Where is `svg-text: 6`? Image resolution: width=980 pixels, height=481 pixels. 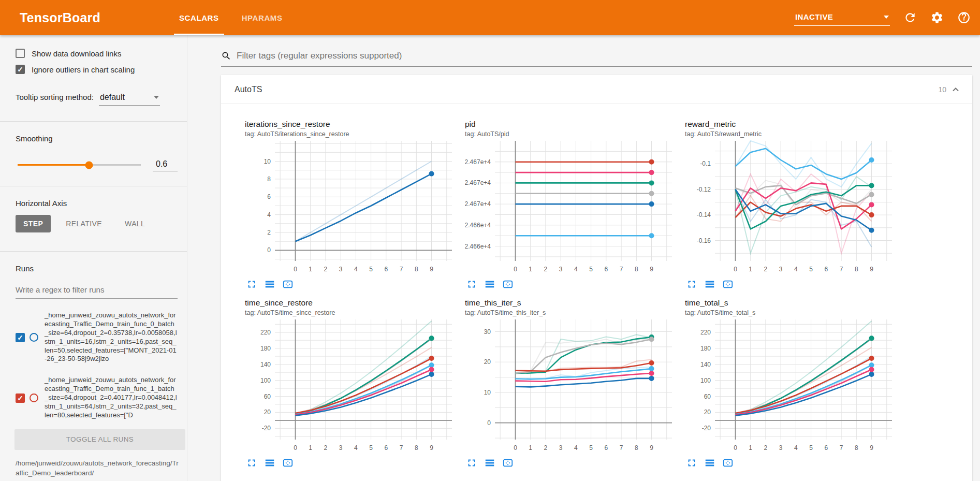 svg-text: 6 is located at coordinates (386, 269).